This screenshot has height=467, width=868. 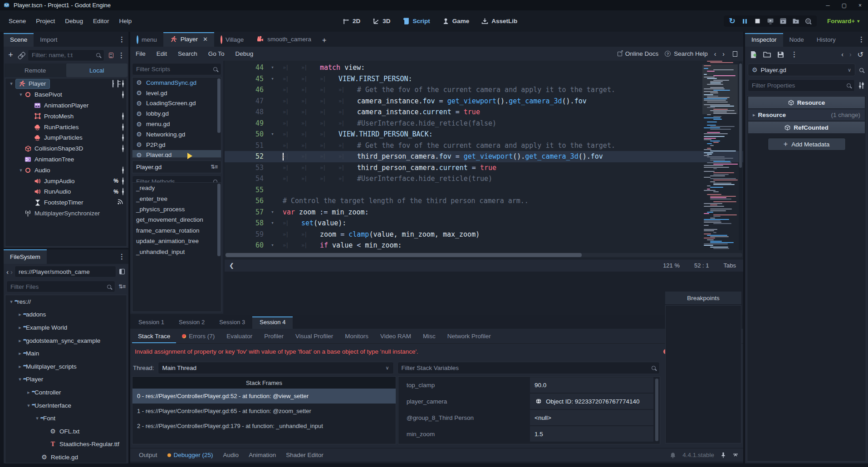 I want to click on variable-value: <null>, so click(x=592, y=418).